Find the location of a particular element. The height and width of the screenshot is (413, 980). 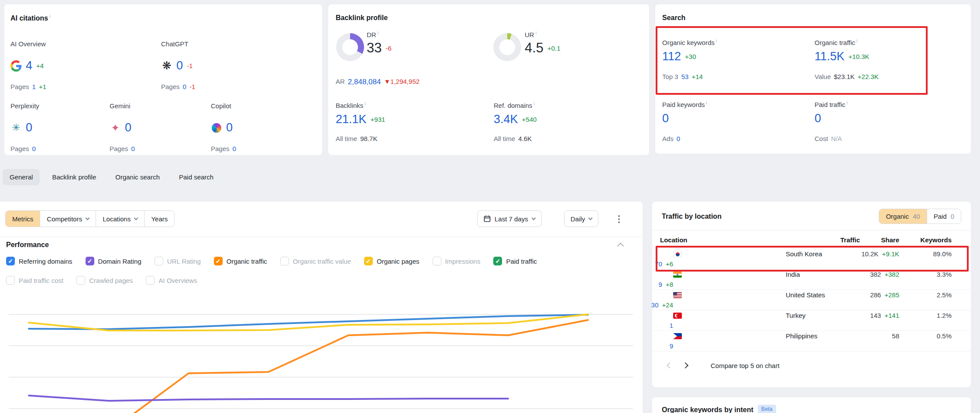

metric-checkbox-referring-domains: ✓Referring domains is located at coordinates (39, 261).